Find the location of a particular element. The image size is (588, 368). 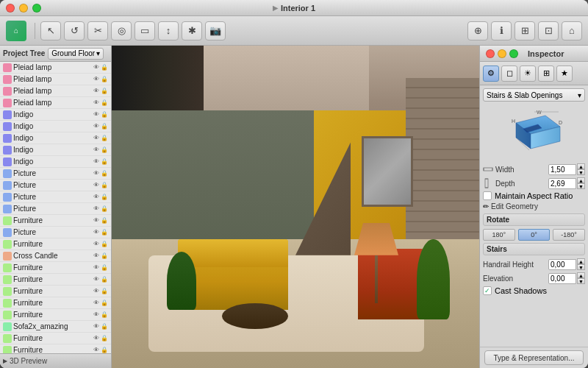

rotate-180: 180° is located at coordinates (499, 235).